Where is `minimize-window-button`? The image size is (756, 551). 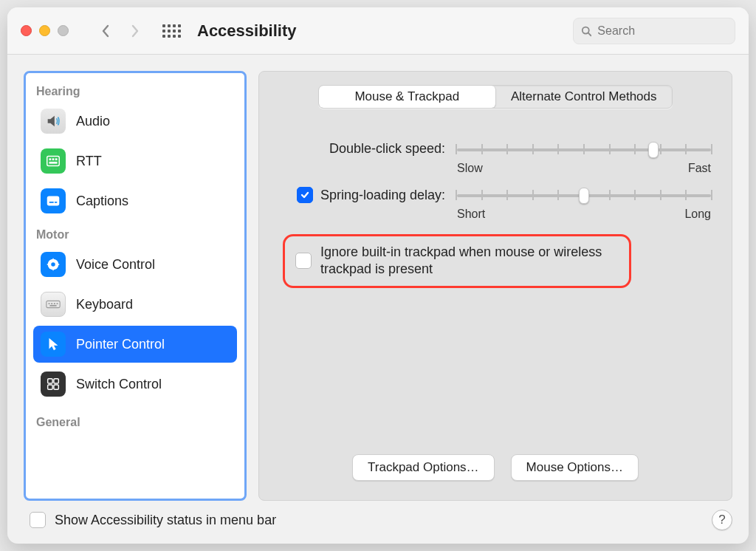 minimize-window-button is located at coordinates (44, 31).